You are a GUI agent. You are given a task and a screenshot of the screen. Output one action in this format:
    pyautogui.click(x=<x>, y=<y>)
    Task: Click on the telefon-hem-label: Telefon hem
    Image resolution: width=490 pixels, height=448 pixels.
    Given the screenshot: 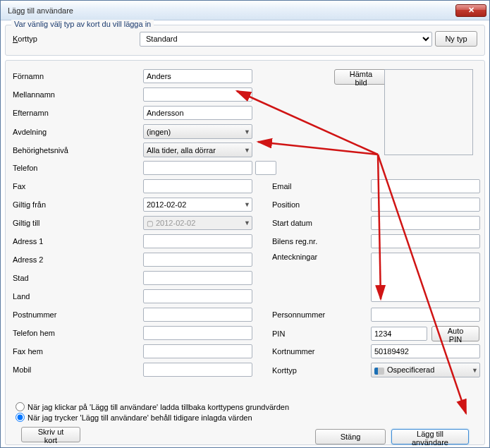 What is the action you would take?
    pyautogui.click(x=78, y=333)
    